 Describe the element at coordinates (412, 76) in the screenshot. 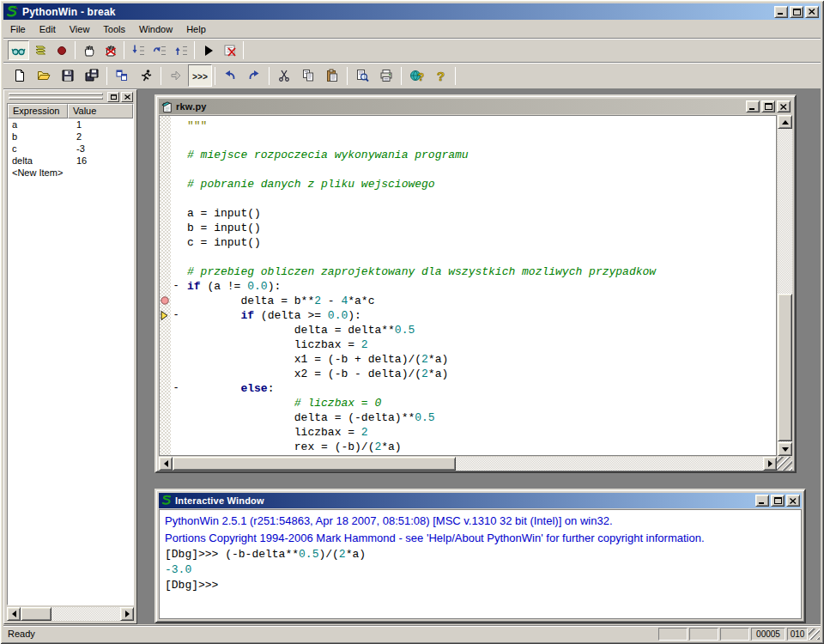

I see `standard-toolbar: >>>??` at that location.